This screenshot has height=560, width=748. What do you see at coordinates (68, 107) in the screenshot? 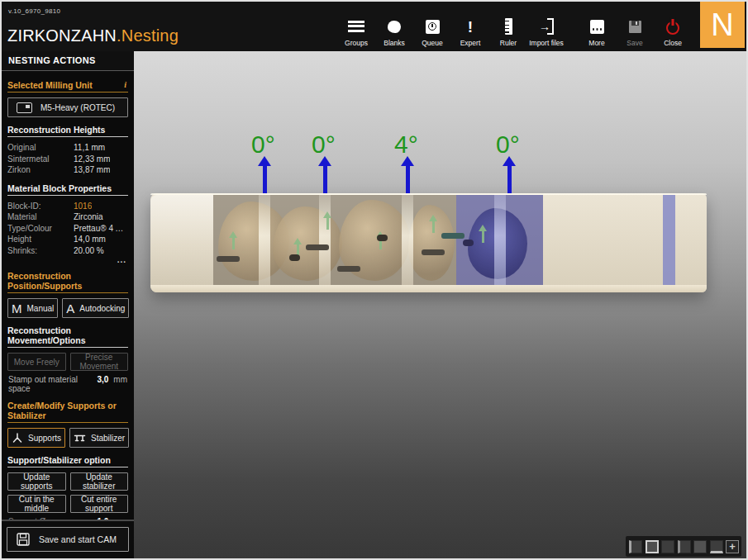
I see `milling-unit-button: M5-Heavy (ROTEC)` at bounding box center [68, 107].